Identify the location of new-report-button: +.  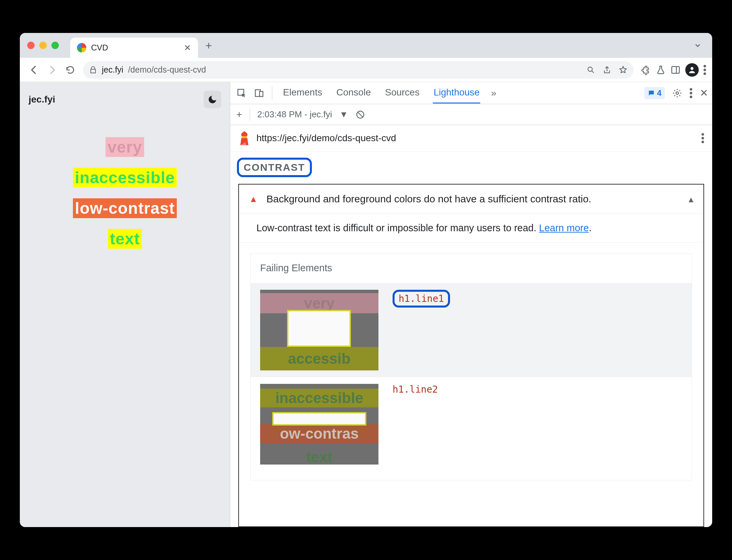
(239, 115).